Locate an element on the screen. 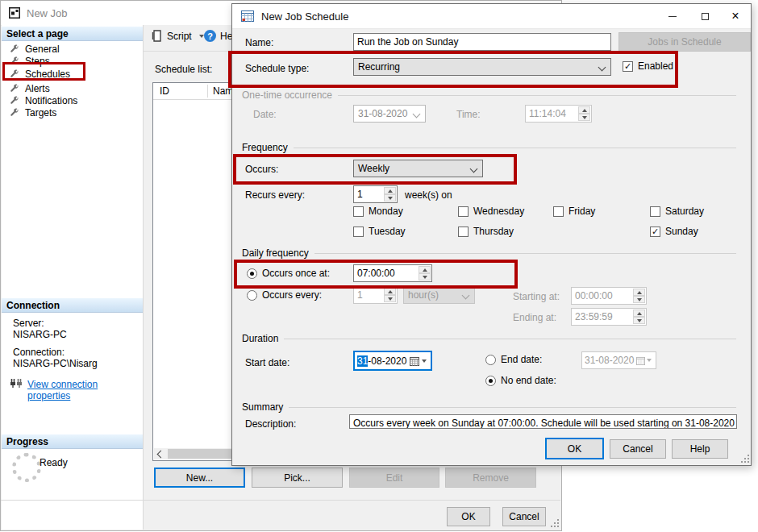 The height and width of the screenshot is (532, 758). progress-status: Ready is located at coordinates (53, 463).